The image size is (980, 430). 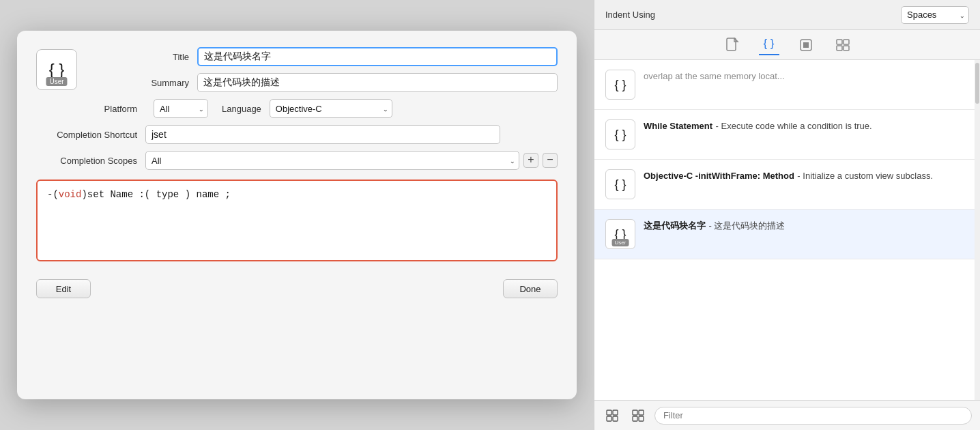 What do you see at coordinates (116, 195) in the screenshot?
I see `code-set: )set Name :(` at bounding box center [116, 195].